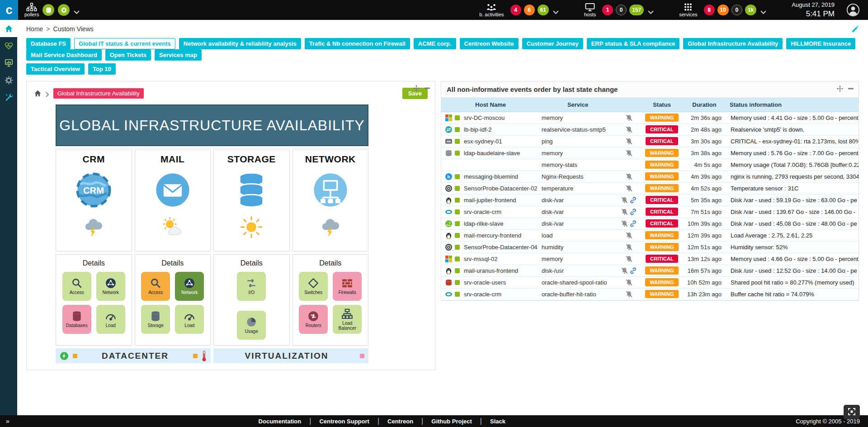 This screenshot has width=868, height=427. What do you see at coordinates (501, 153) in the screenshot?
I see `host-name: ldap-baudelaire-slave` at bounding box center [501, 153].